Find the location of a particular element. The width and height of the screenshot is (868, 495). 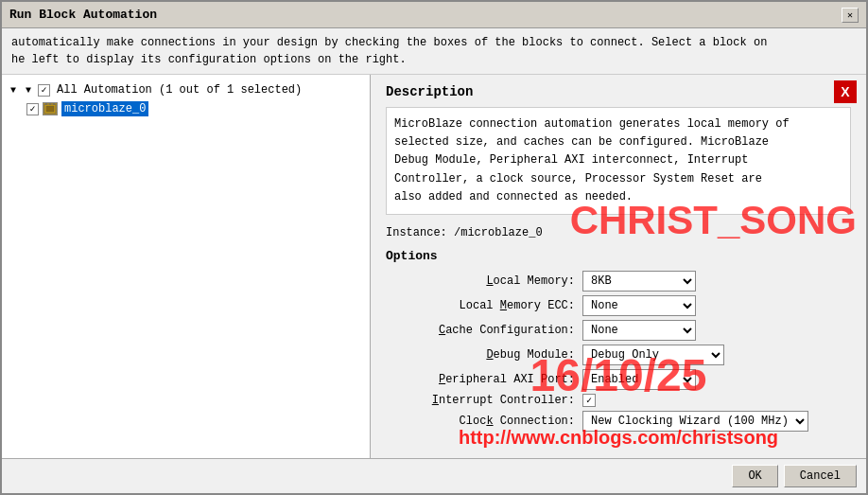

tree-expand-icon: ▼ is located at coordinates (13, 90).